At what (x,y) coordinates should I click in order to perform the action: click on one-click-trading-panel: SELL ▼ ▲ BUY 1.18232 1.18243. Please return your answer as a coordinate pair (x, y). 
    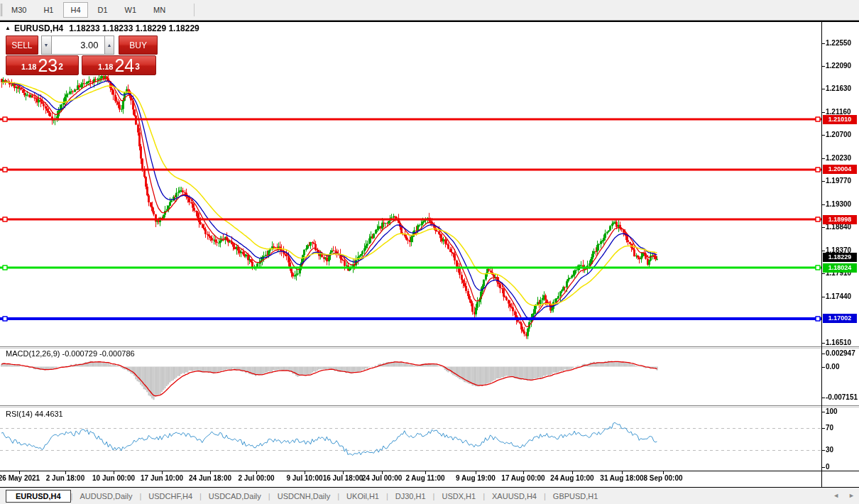
    Looking at the image, I should click on (82, 55).